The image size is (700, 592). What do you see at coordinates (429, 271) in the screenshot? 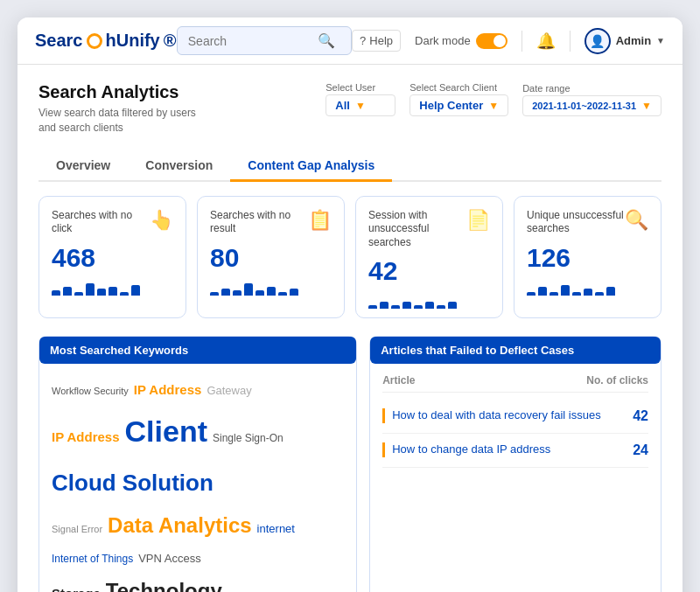
I see `stat-card-number-session-unsuccessful: 42` at bounding box center [429, 271].